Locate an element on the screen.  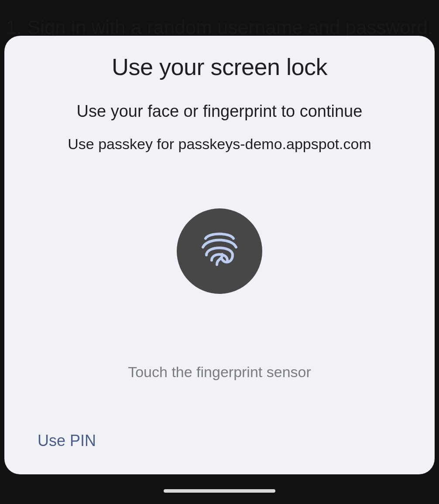
use-pin-button: Use PIN is located at coordinates (67, 441).